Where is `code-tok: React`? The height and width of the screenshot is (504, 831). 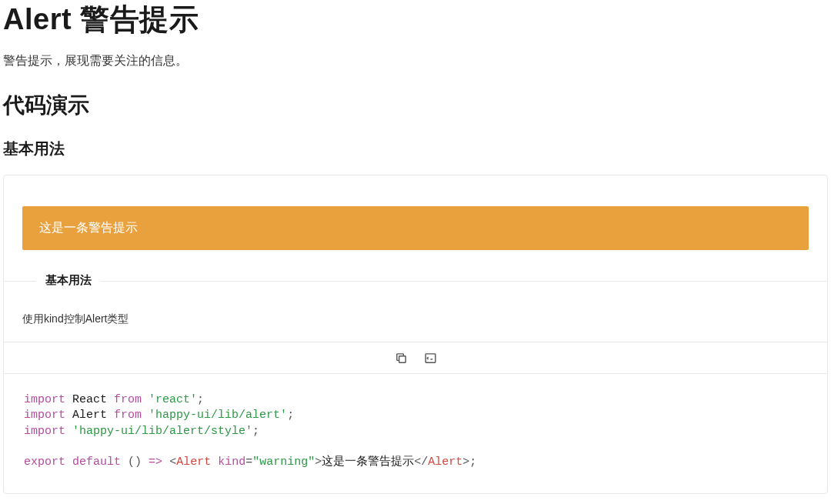 code-tok: React is located at coordinates (89, 400).